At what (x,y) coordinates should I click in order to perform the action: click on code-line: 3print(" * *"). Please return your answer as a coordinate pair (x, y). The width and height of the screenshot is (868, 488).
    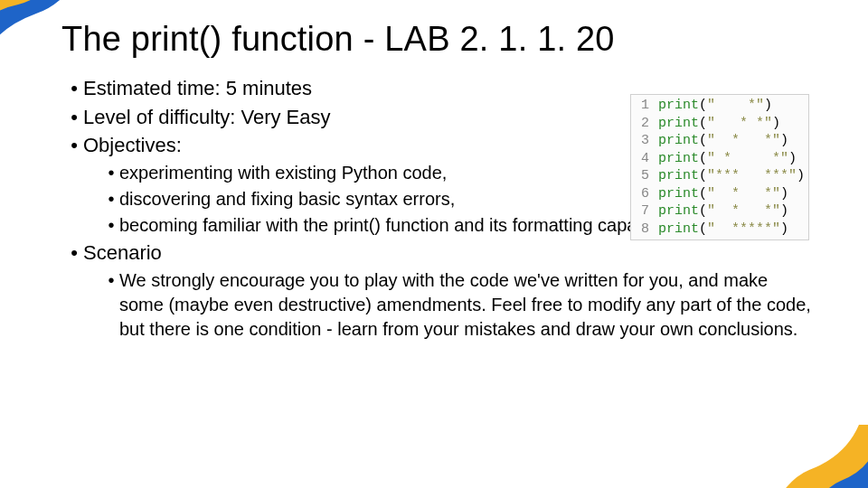
    Looking at the image, I should click on (719, 141).